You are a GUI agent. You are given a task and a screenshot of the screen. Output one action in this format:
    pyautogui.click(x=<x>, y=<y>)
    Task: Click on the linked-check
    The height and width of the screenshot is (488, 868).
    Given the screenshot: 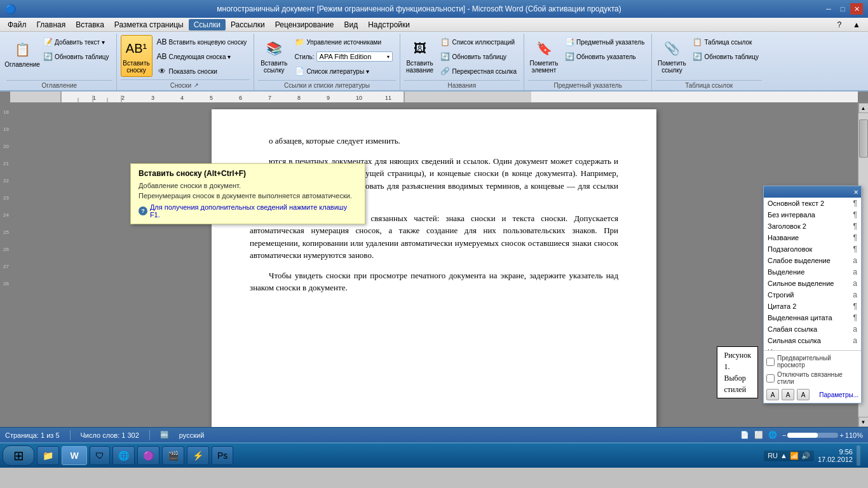 What is the action you would take?
    pyautogui.click(x=770, y=379)
    